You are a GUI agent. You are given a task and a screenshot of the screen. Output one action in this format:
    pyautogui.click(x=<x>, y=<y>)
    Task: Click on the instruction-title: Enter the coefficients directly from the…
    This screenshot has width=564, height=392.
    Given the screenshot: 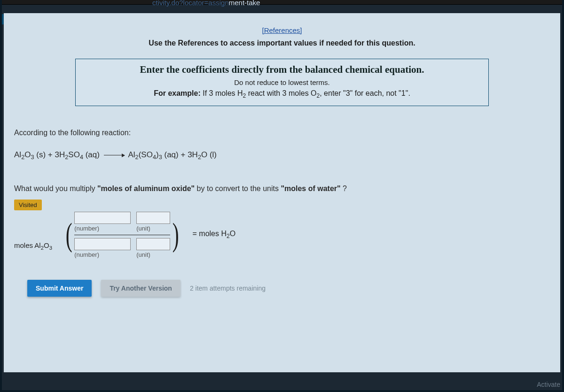 What is the action you would take?
    pyautogui.click(x=282, y=69)
    